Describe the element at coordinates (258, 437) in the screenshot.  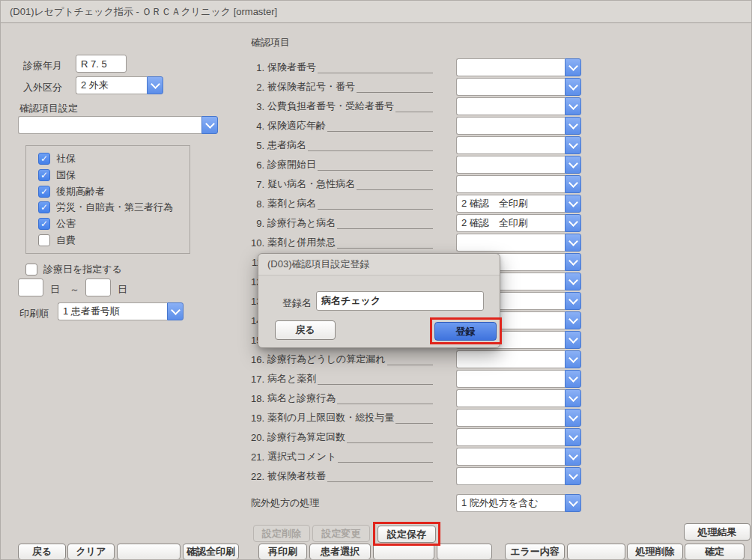
I see `check-item-number: 20.` at that location.